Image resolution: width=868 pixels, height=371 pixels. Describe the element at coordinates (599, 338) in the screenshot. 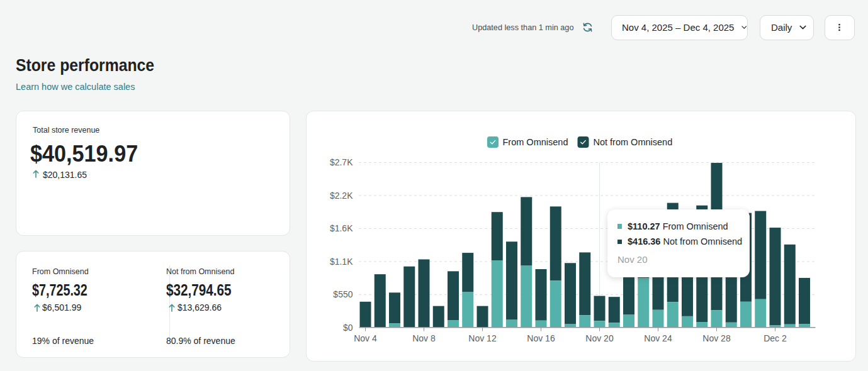

I see `svg-text: Nov 20` at that location.